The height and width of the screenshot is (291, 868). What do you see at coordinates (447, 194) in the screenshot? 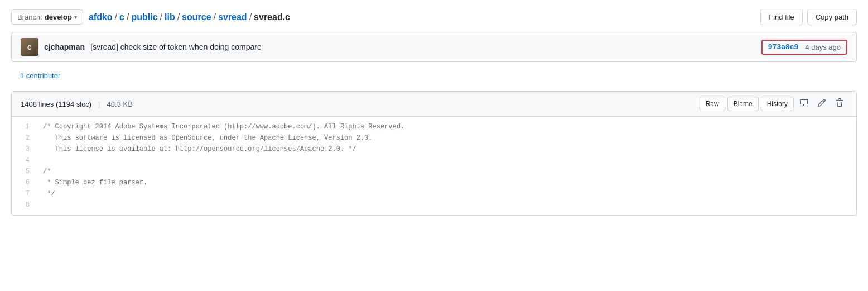
I see `line-content: */` at bounding box center [447, 194].